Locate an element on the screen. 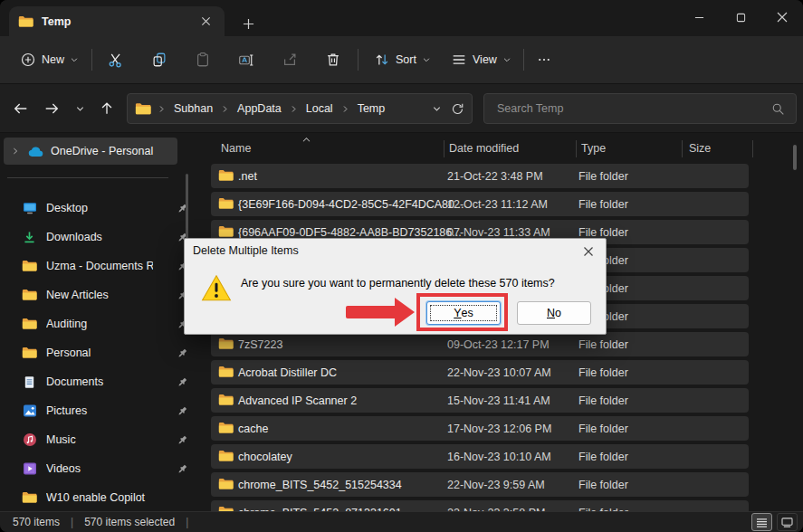 This screenshot has width=803, height=532. sidebar-item-uzma-documents-rec: Uzma - Documents Rec is located at coordinates (105, 266).